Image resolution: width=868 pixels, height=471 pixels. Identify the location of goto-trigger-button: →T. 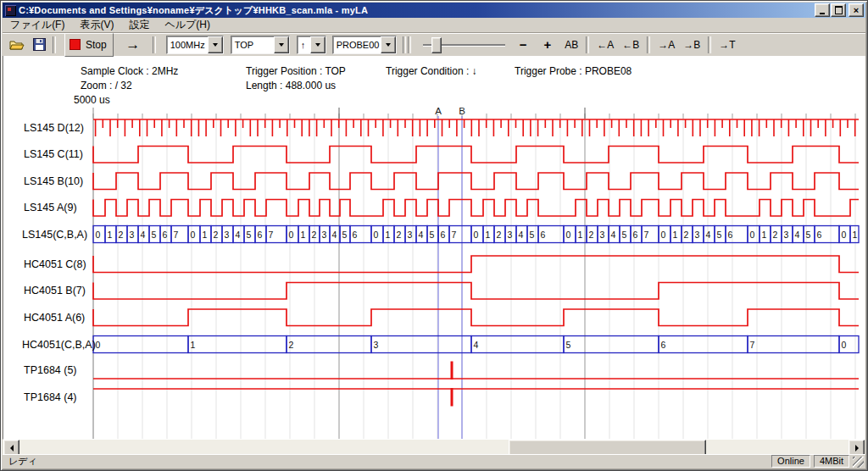
(727, 45).